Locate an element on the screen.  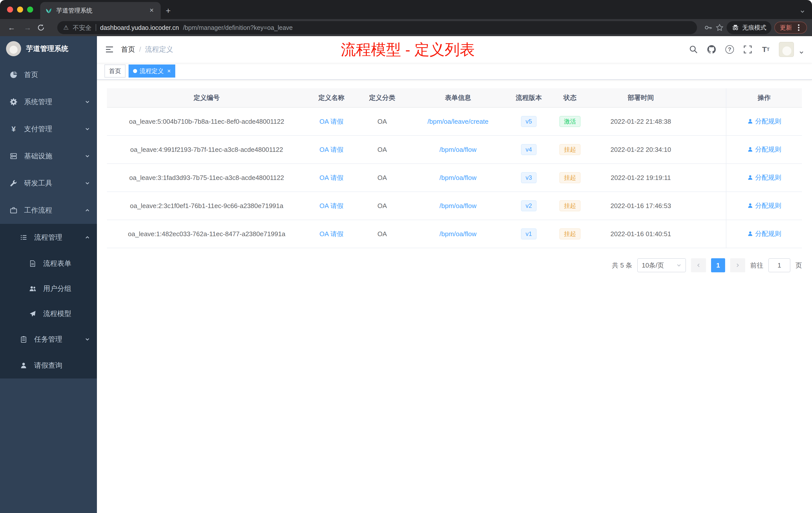
logo-avatar is located at coordinates (13, 49).